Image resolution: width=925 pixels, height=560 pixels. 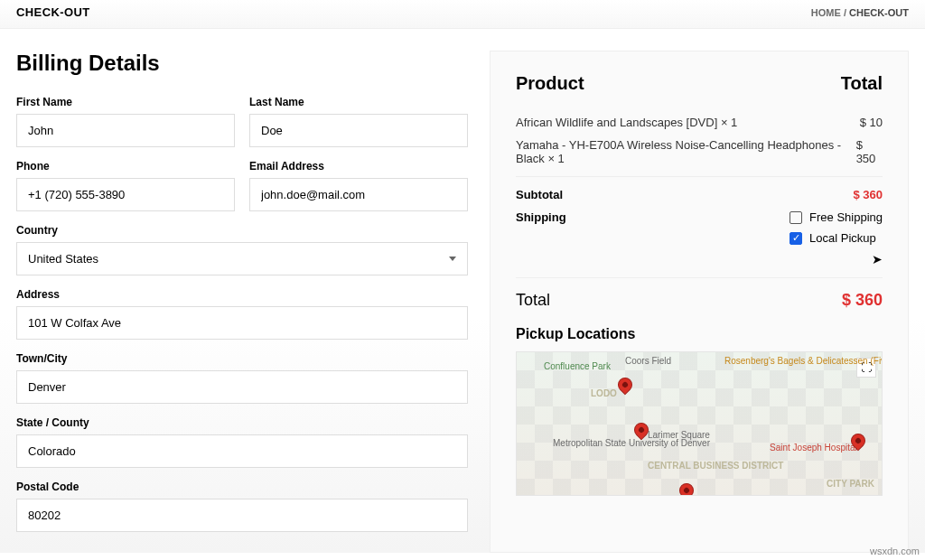 What do you see at coordinates (242, 258) in the screenshot?
I see `country-select: United States` at bounding box center [242, 258].